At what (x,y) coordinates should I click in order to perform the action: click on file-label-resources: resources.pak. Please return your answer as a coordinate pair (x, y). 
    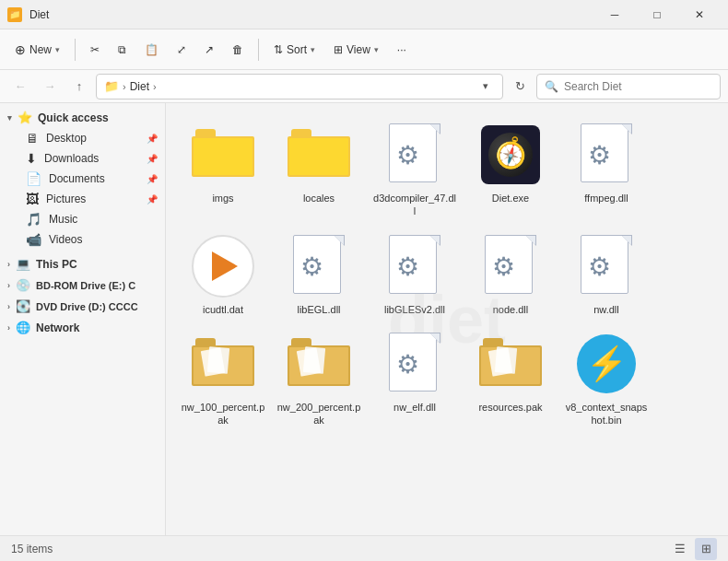
    Looking at the image, I should click on (511, 407).